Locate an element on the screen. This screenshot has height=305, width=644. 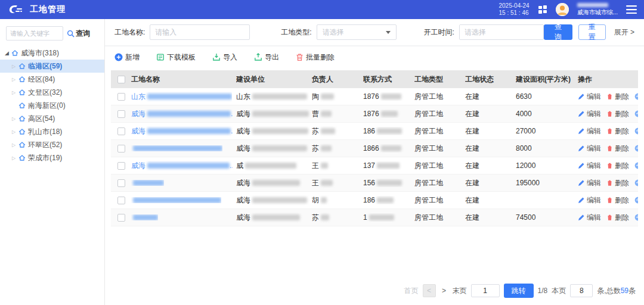
site-type-cell: 房管工地 is located at coordinates (440, 166).